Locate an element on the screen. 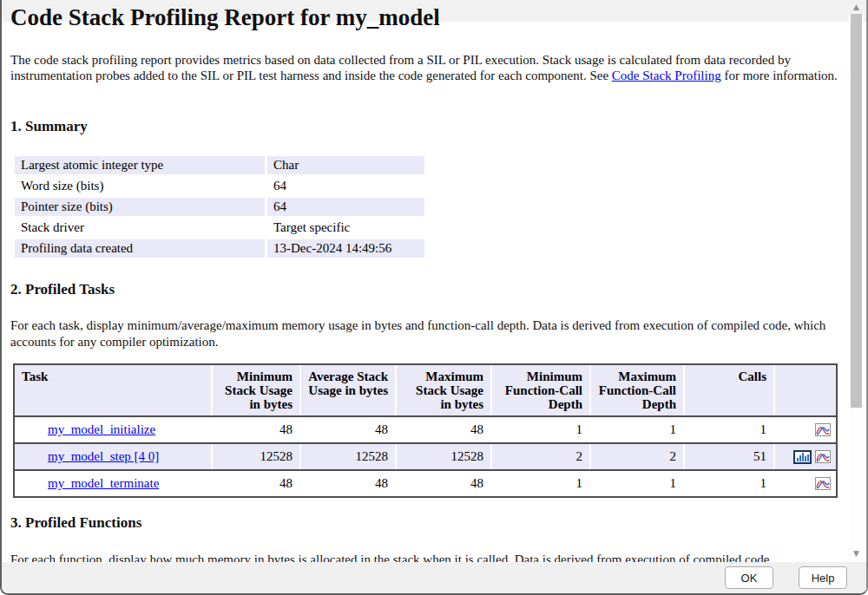  task-name-cell: my_model_step [4 0] is located at coordinates (113, 456).